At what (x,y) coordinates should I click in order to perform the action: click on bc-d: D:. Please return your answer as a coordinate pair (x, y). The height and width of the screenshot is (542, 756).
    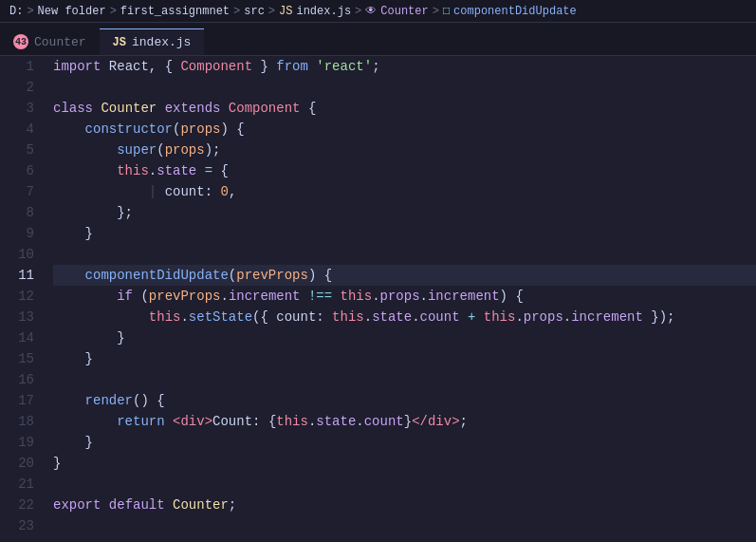
    Looking at the image, I should click on (16, 11).